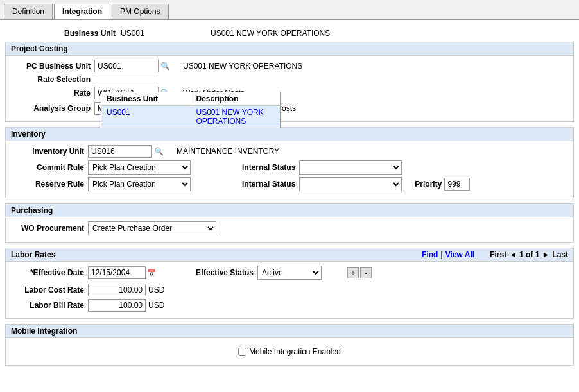 This screenshot has height=392, width=579. Describe the element at coordinates (290, 135) in the screenshot. I see `inventory-header: Inventory` at that location.